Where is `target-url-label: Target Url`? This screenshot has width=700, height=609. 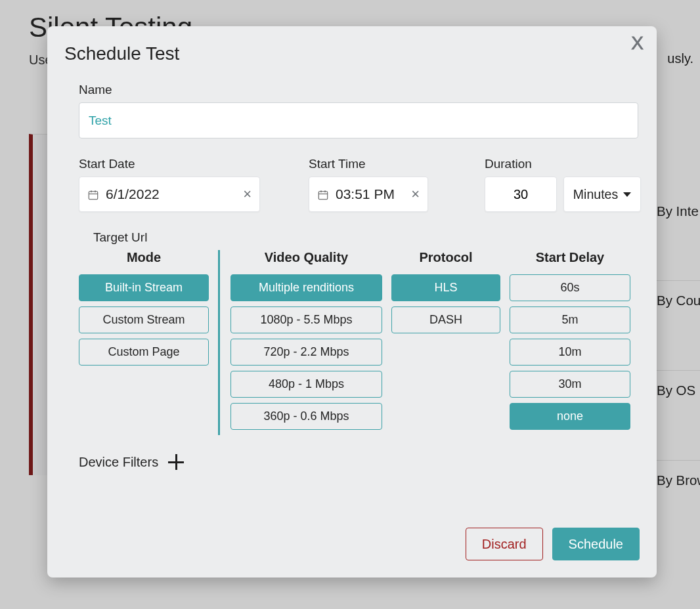 target-url-label: Target Url is located at coordinates (359, 238).